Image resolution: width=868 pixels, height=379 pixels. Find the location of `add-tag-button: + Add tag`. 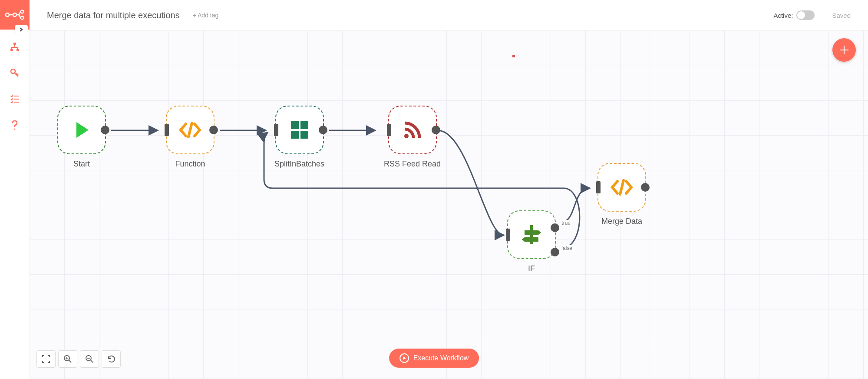

add-tag-button: + Add tag is located at coordinates (206, 15).